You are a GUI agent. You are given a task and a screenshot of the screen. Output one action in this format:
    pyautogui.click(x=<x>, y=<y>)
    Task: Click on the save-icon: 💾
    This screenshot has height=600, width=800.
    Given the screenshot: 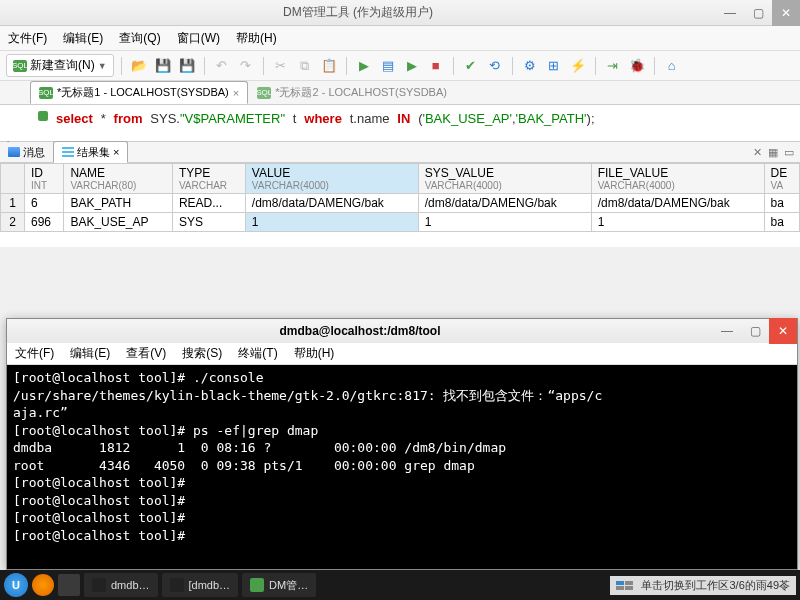 What is the action you would take?
    pyautogui.click(x=163, y=66)
    